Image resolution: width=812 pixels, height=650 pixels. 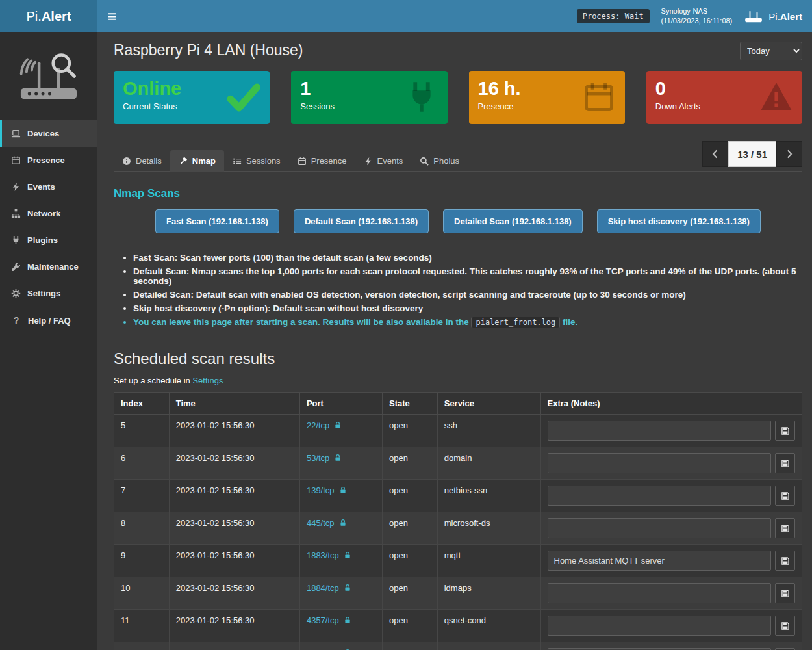 I want to click on sidebar-item-plugins: Plugins, so click(x=49, y=240).